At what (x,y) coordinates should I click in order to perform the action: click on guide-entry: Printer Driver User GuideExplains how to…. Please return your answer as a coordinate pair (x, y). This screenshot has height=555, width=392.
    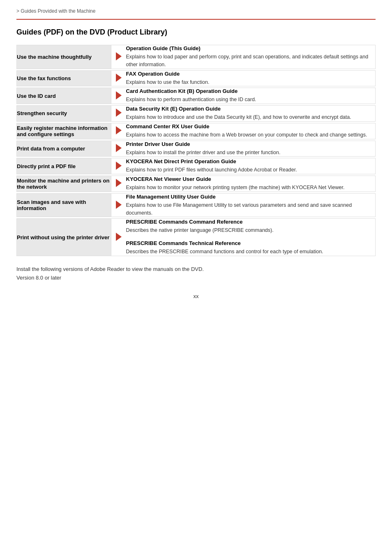
    Looking at the image, I should click on (251, 149).